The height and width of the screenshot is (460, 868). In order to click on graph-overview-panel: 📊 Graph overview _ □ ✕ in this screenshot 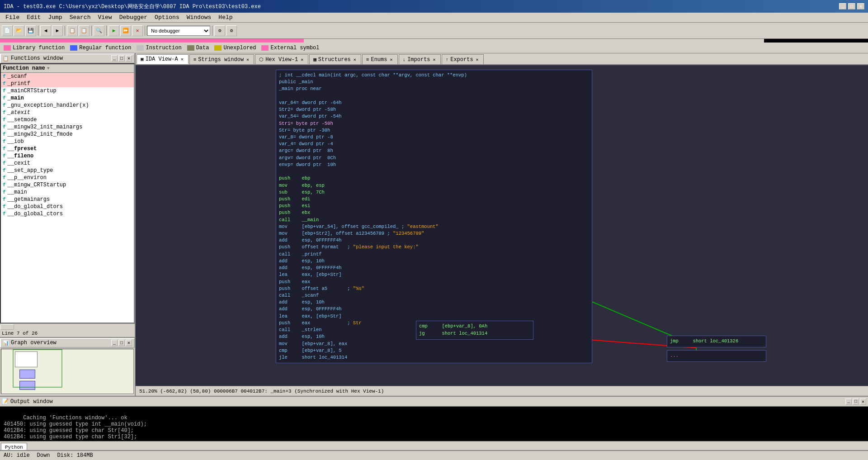, I will do `click(67, 366)`.